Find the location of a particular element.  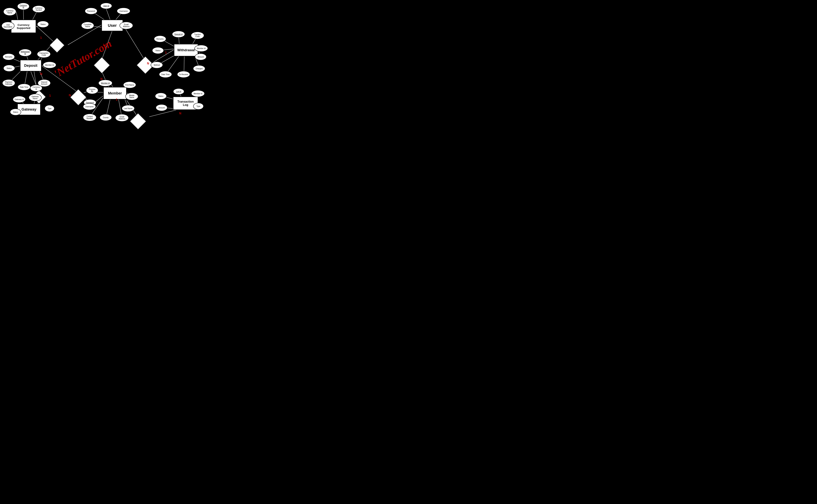

attr-log-amount: Amount is located at coordinates (161, 108).